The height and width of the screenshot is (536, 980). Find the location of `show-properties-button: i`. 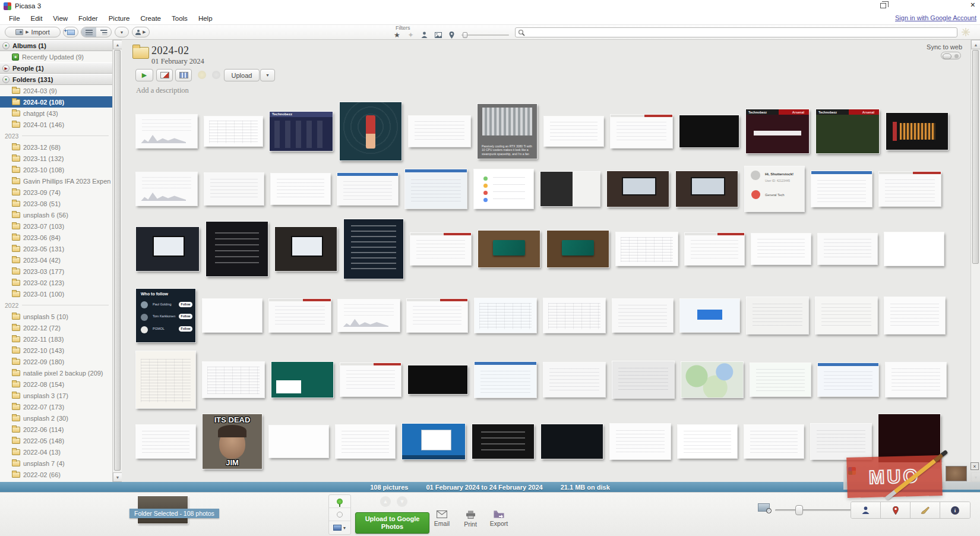

show-properties-button: i is located at coordinates (955, 510).